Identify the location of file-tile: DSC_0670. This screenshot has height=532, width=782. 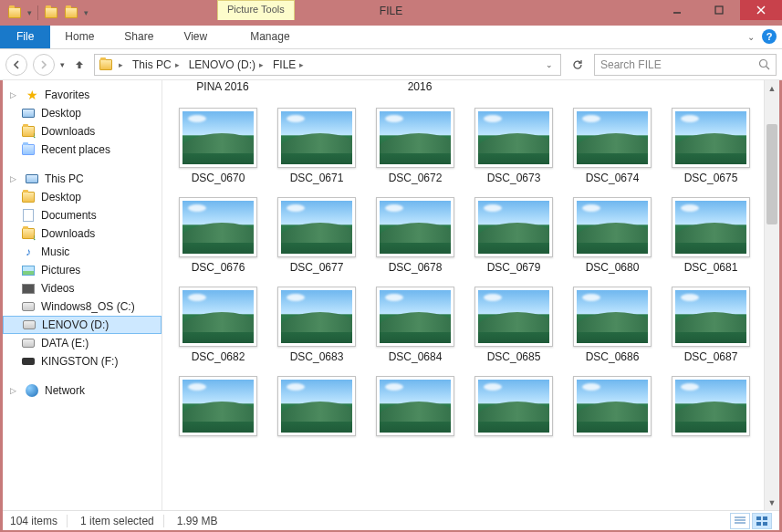
(218, 146).